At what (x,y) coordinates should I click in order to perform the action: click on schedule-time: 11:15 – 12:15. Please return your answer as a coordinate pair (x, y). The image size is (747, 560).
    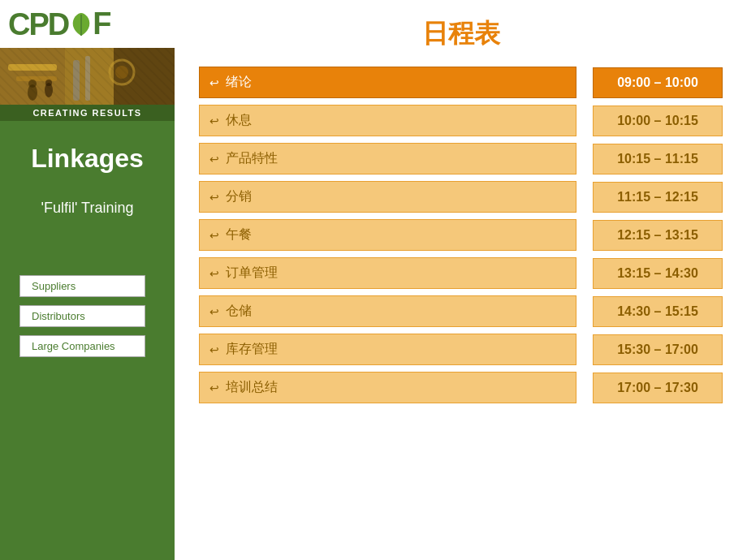
    Looking at the image, I should click on (658, 197).